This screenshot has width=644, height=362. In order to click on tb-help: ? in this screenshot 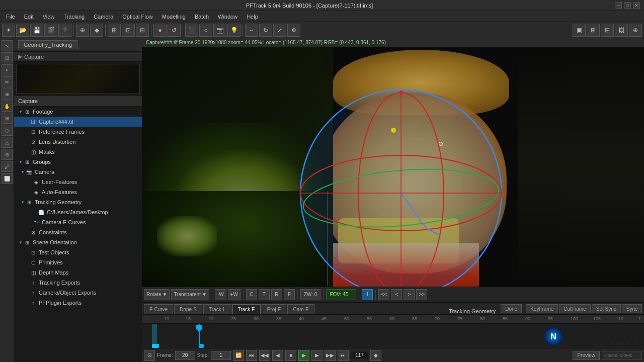, I will do `click(65, 30)`.